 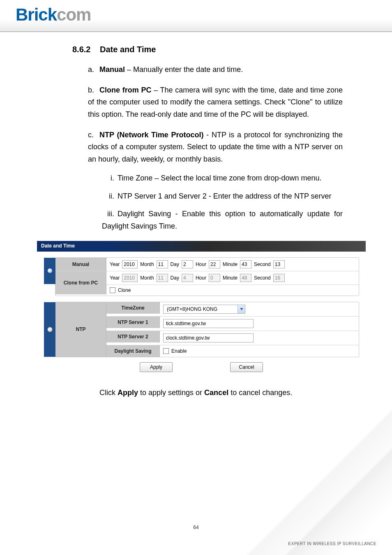 What do you see at coordinates (184, 69) in the screenshot?
I see `item-text: – Manually enter the date and time.` at bounding box center [184, 69].